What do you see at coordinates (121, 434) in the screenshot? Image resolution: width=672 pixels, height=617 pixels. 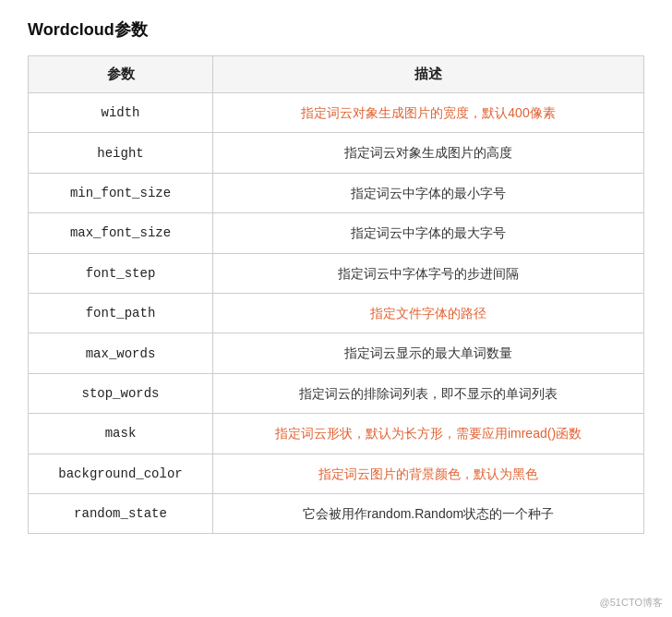 I see `param-cell: mask` at bounding box center [121, 434].